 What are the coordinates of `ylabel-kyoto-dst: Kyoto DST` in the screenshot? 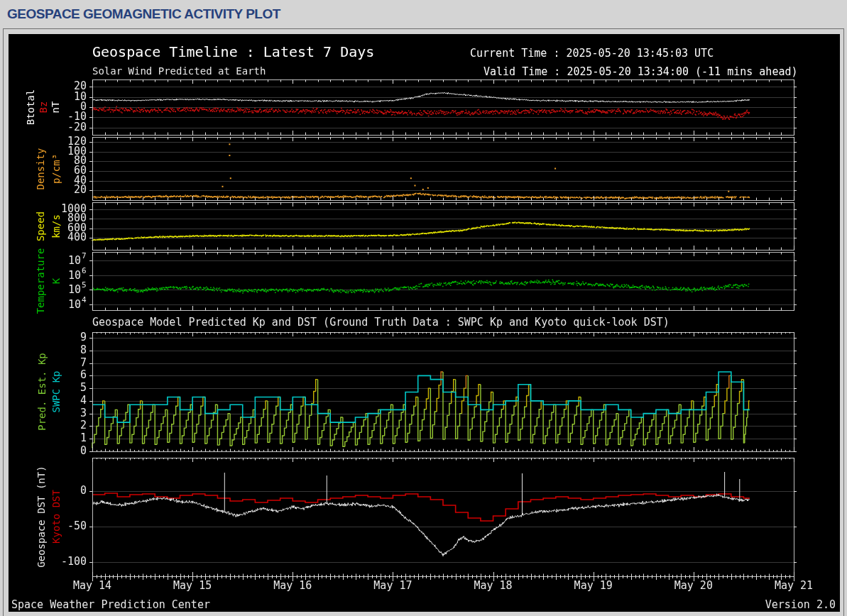 It's located at (56, 517).